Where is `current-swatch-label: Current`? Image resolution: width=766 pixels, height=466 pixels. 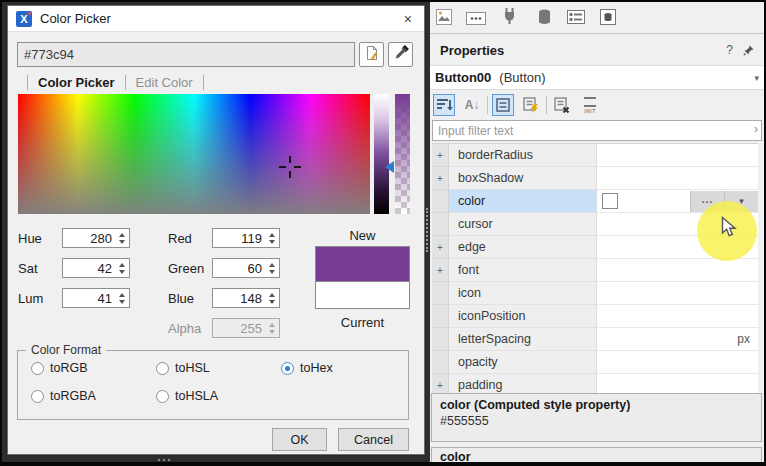 current-swatch-label: Current is located at coordinates (362, 322).